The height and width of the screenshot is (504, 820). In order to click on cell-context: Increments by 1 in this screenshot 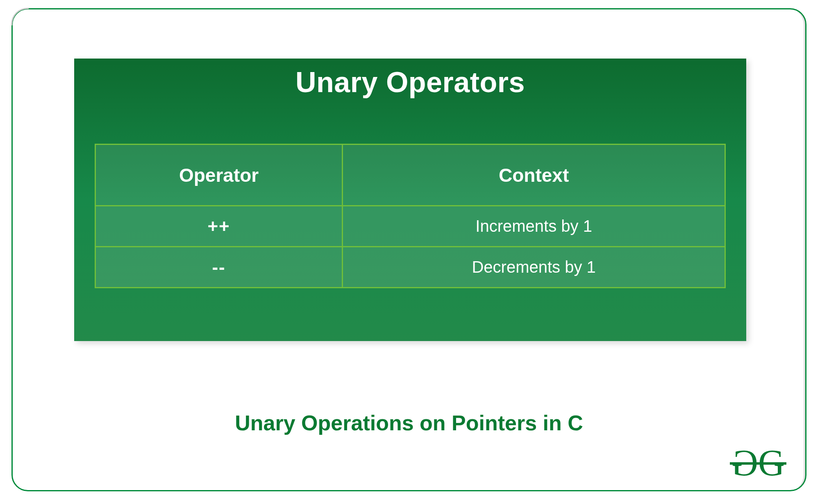, I will do `click(534, 226)`.